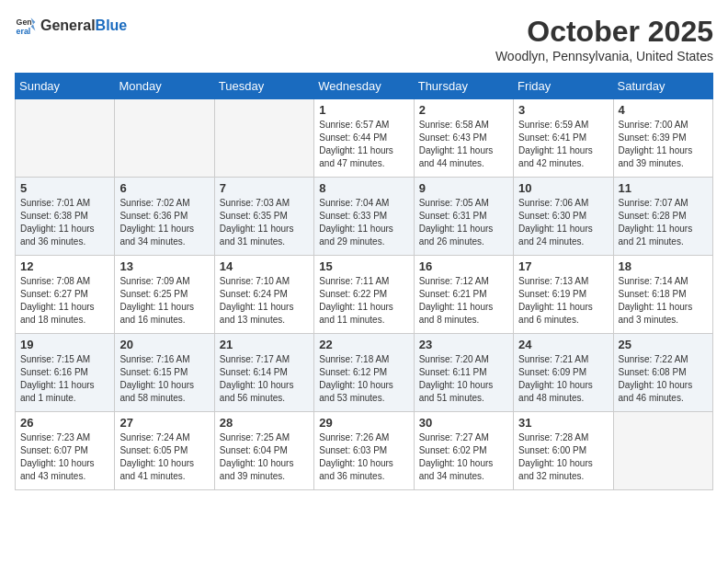 The width and height of the screenshot is (728, 563). I want to click on cell-content: Sunrise: 7:00 AM Sunset: 6:39 PM Dayligh…, so click(664, 144).